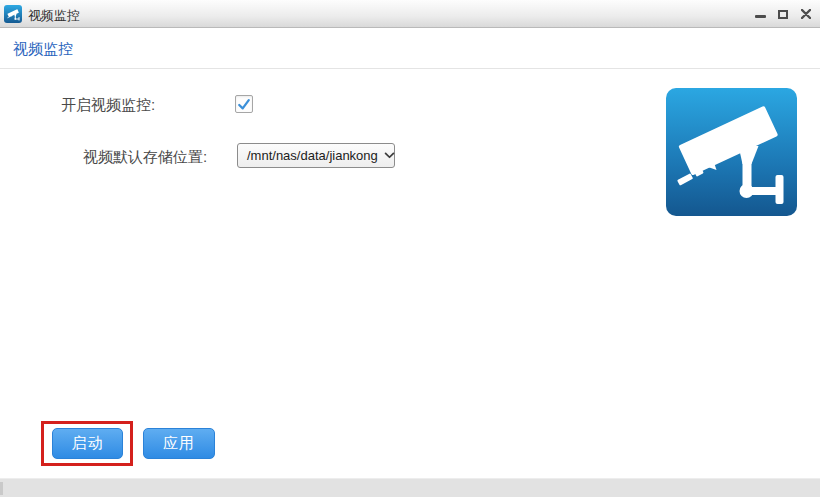 The image size is (820, 497). Describe the element at coordinates (108, 106) in the screenshot. I see `enable-video-label: 开启视频监控:` at that location.